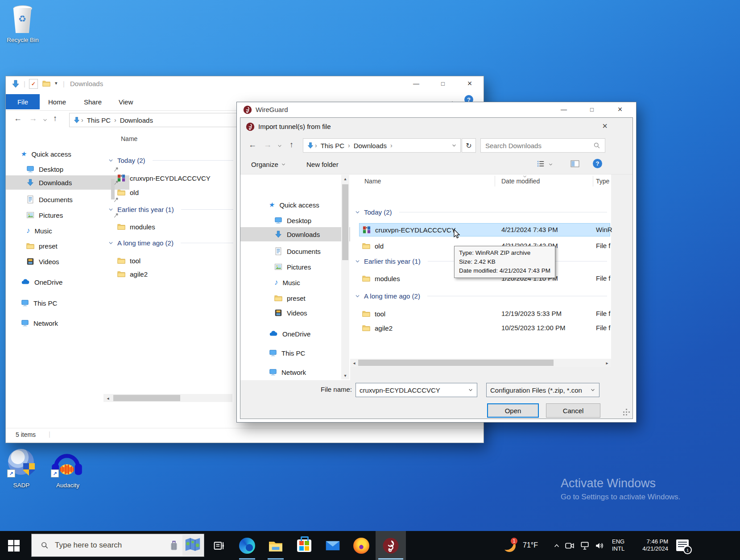  I want to click on menu-view: View, so click(126, 102).